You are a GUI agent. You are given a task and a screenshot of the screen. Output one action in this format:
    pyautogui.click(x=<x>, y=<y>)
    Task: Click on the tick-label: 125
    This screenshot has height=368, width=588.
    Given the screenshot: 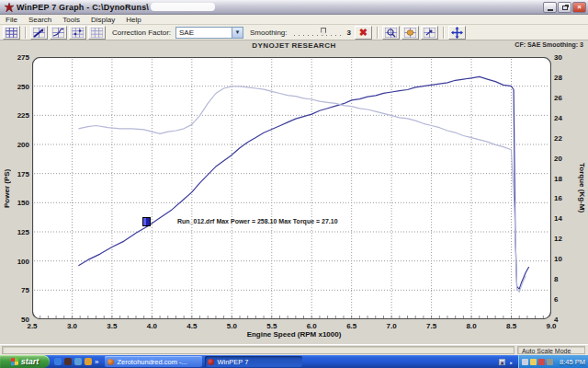 What is the action you would take?
    pyautogui.click(x=15, y=232)
    